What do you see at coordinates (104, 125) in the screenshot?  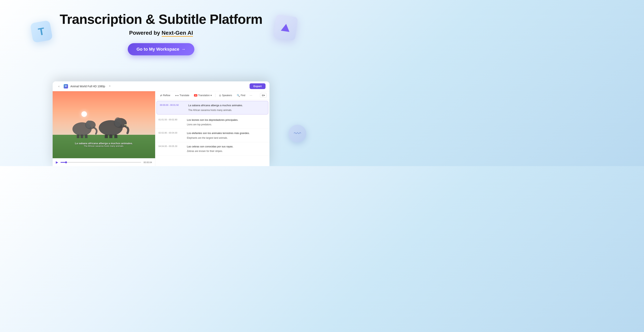 I see `video-frame: La sabana africana alberga a muchos anim…` at bounding box center [104, 125].